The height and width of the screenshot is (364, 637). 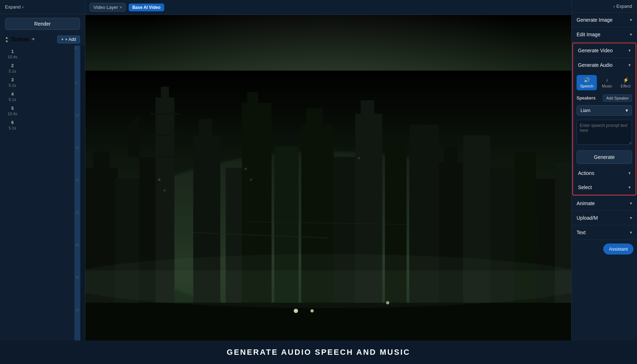 I want to click on ruler-mark: 0, so click(x=76, y=48).